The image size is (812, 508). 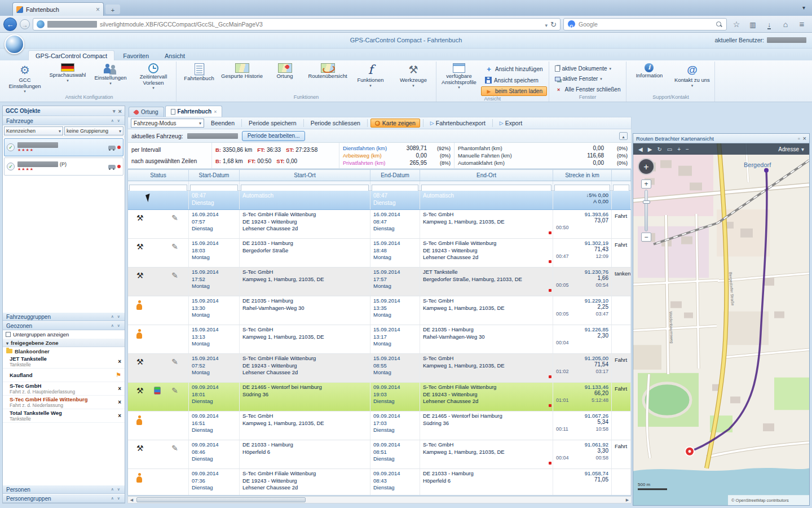 I want to click on section-header-fahrzeuge: Fahrzeuge, so click(x=64, y=121).